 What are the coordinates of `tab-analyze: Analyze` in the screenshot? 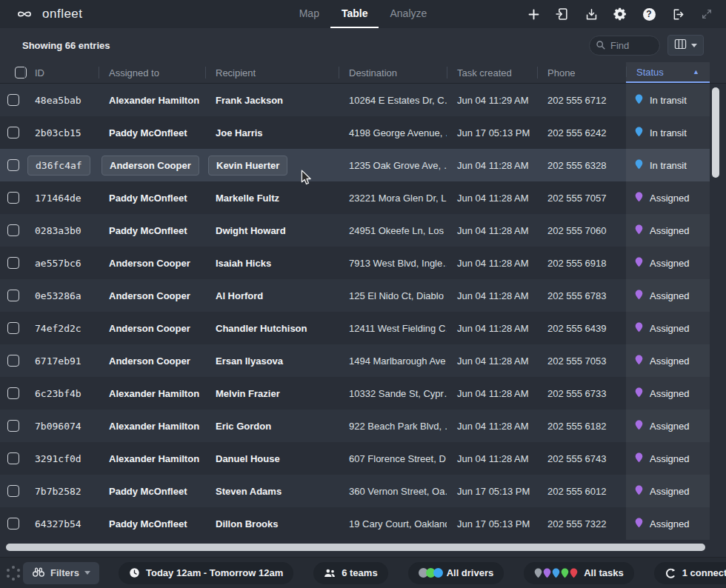 It's located at (408, 14).